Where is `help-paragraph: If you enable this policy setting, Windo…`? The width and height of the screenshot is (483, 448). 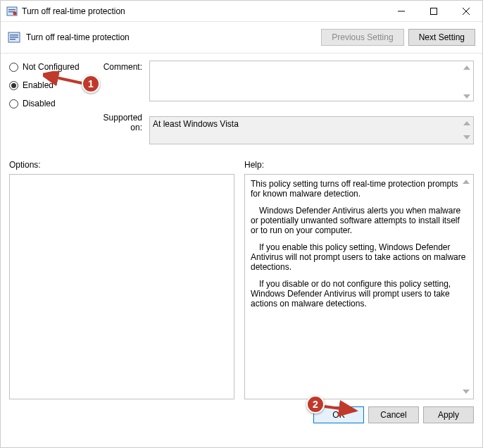 help-paragraph: If you enable this policy setting, Windo… is located at coordinates (359, 257).